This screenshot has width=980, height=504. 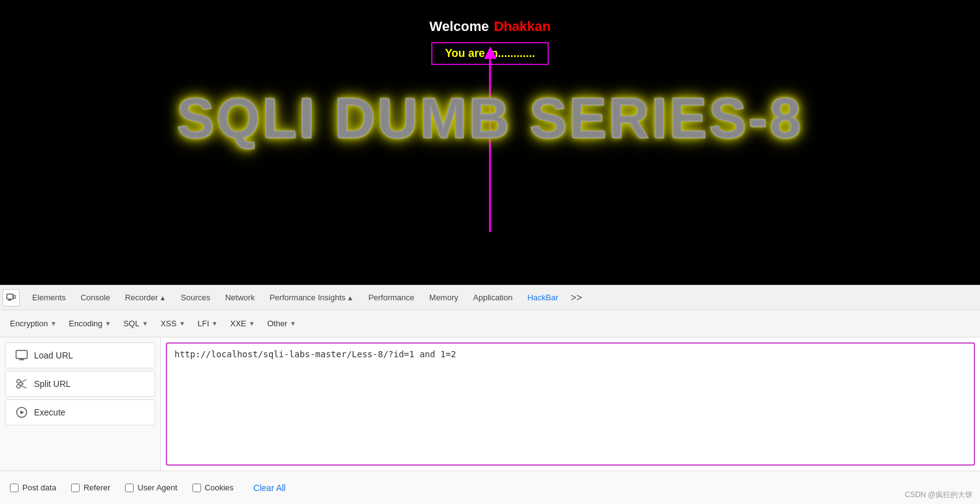 What do you see at coordinates (14, 488) in the screenshot?
I see `post-data-checkbox` at bounding box center [14, 488].